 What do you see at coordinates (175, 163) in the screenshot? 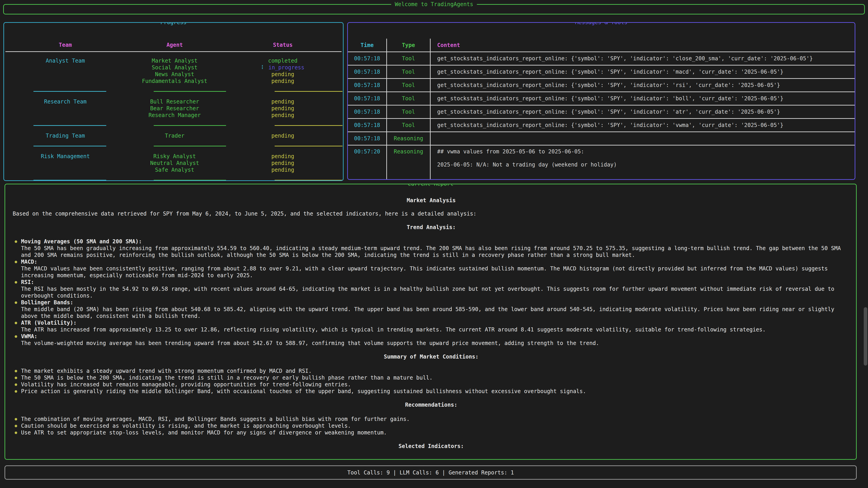
I see `agent-name: Neutral Analyst` at bounding box center [175, 163].